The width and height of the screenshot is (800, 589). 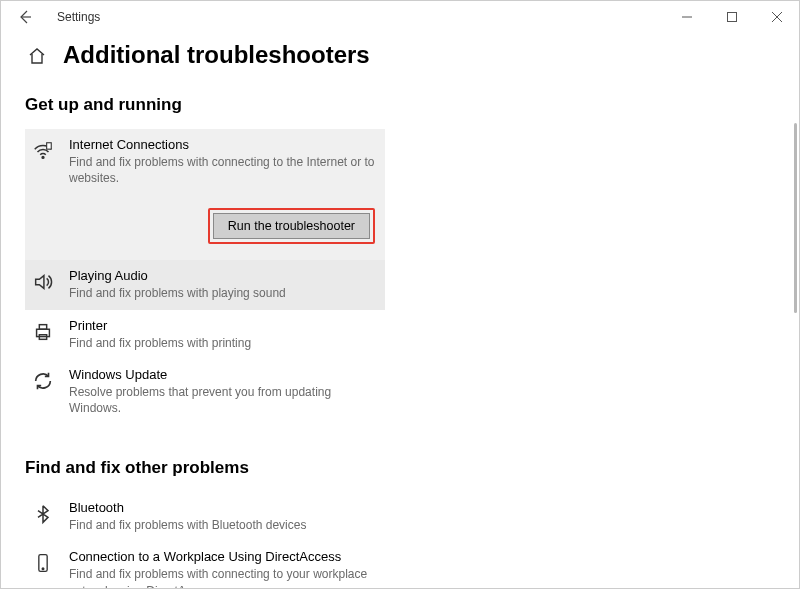 I want to click on troubleshooter-directaccess: Connection to a Workplace Using DirectAc…, so click(x=205, y=564).